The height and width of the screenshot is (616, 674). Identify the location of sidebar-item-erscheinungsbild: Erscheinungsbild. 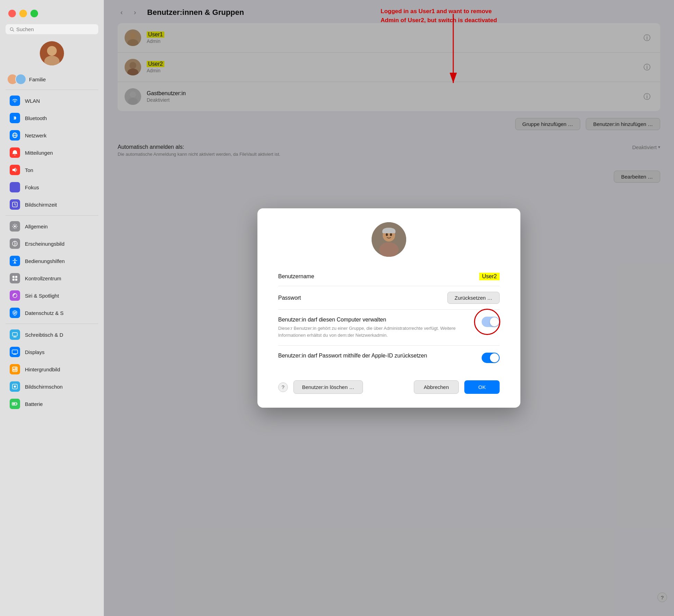
(52, 244).